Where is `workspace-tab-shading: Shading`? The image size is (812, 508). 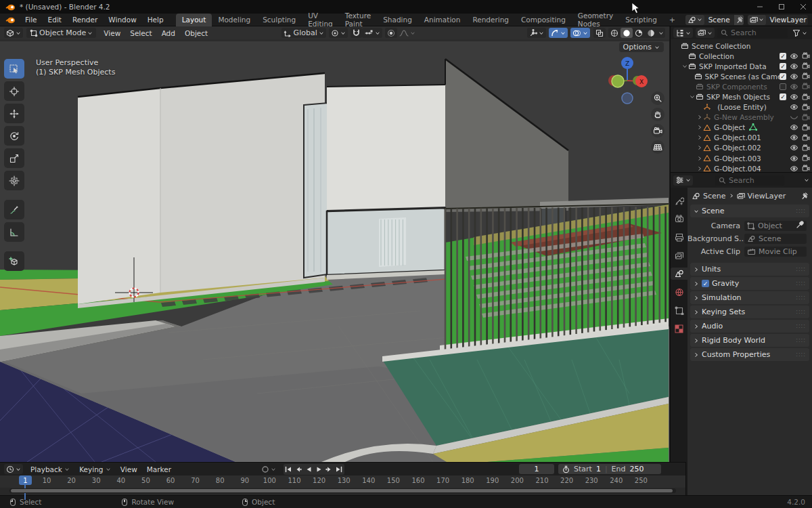
workspace-tab-shading: Shading is located at coordinates (398, 20).